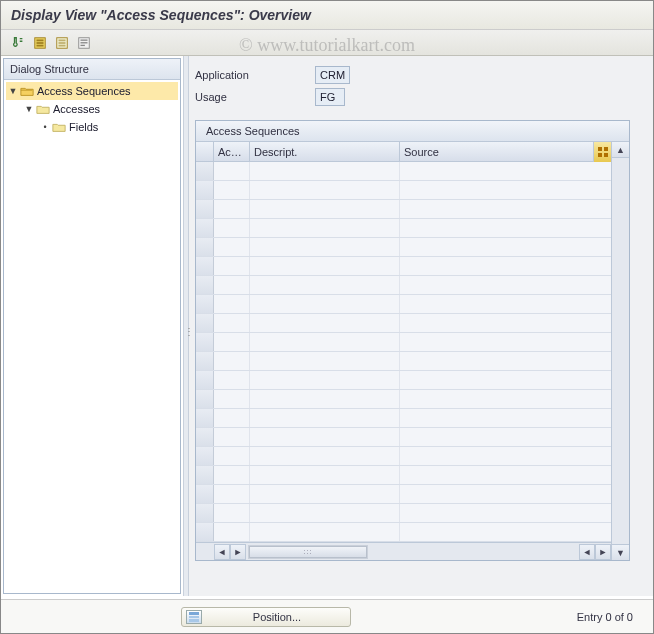 This screenshot has width=654, height=634. Describe the element at coordinates (620, 552) in the screenshot. I see `scroll-down-button: ▼` at that location.